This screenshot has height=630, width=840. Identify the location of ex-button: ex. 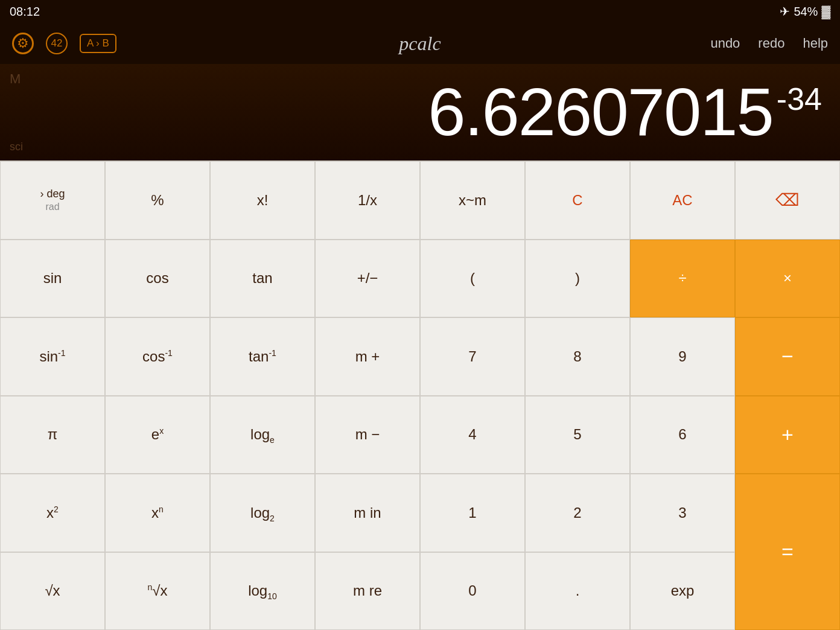
(158, 435).